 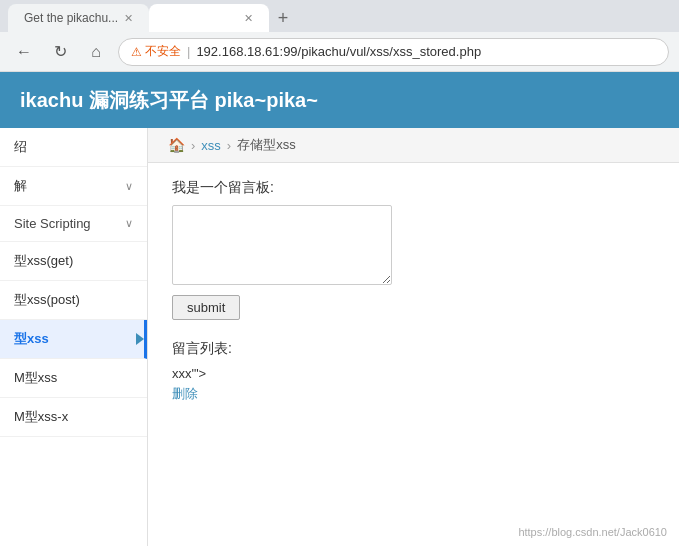 I want to click on csdn-hint: https://blog.csdn.net/Jack0610, so click(x=592, y=532).